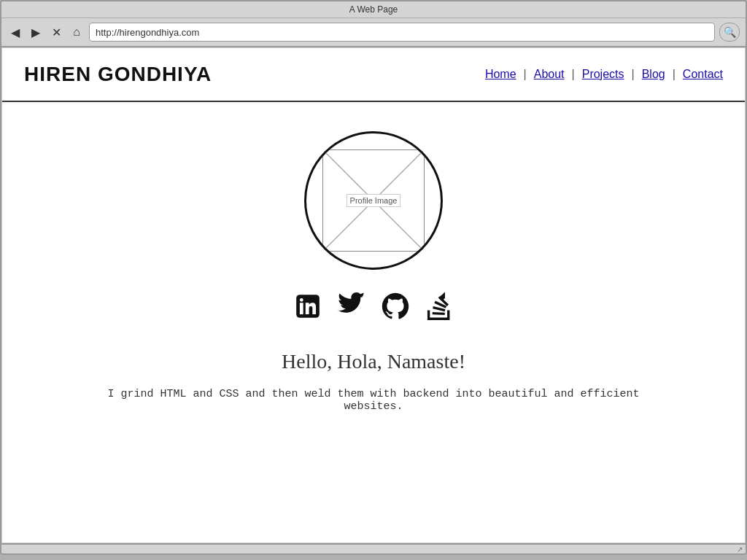 The width and height of the screenshot is (747, 560). I want to click on site-logo: HIREN GONDHIYA, so click(118, 74).